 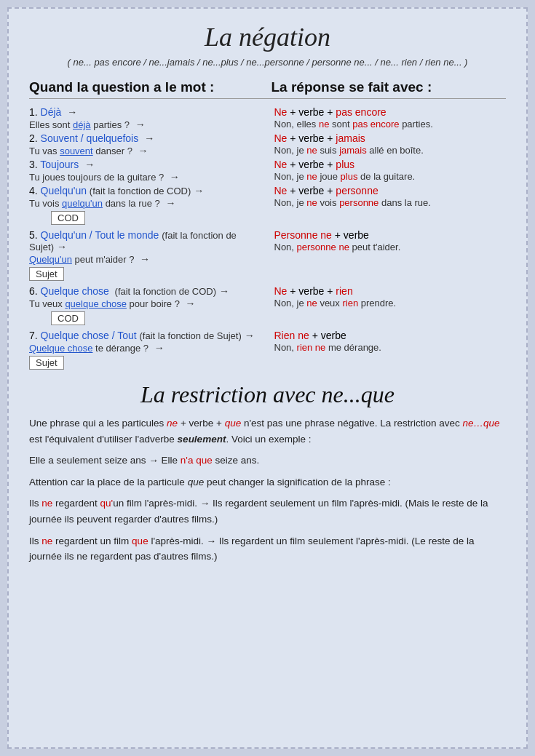 What do you see at coordinates (47, 362) in the screenshot?
I see `sujet-box-7: Sujet` at bounding box center [47, 362].